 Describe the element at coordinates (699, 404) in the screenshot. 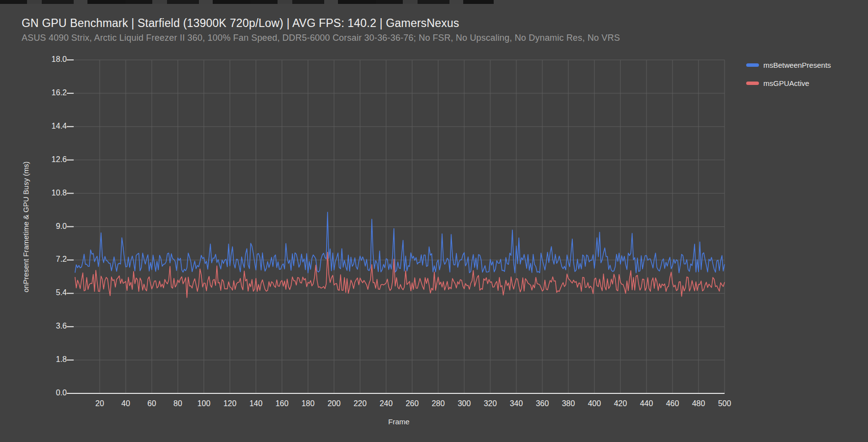

I see `x-tick-label: 480` at that location.